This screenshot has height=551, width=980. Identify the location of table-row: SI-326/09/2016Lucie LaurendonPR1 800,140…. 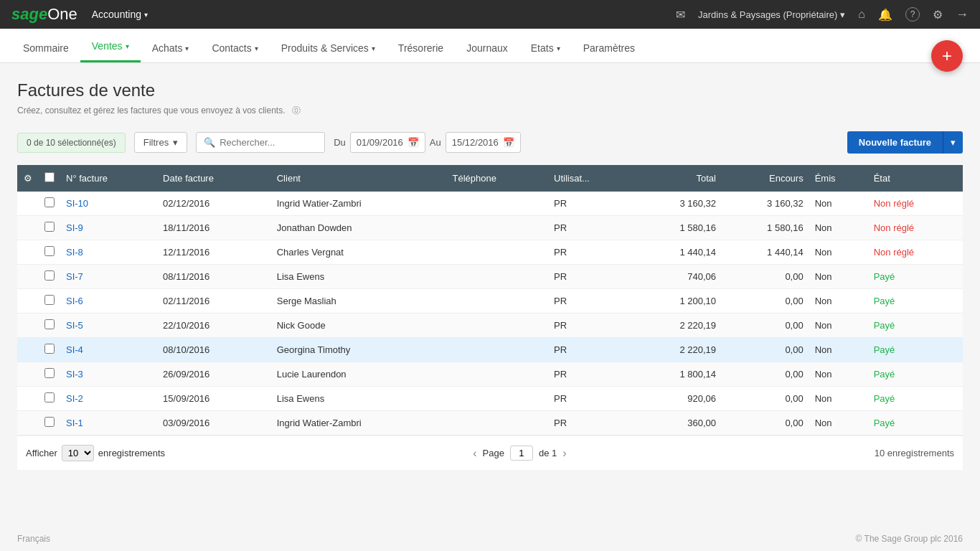
(490, 375).